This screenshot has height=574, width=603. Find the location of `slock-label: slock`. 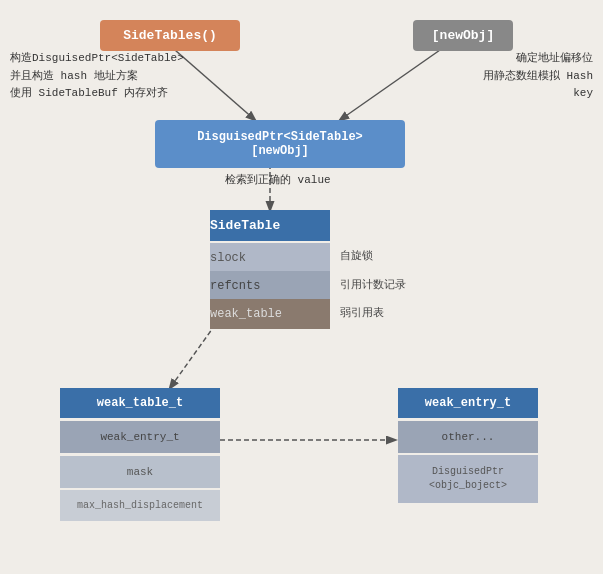

slock-label: slock is located at coordinates (228, 258).